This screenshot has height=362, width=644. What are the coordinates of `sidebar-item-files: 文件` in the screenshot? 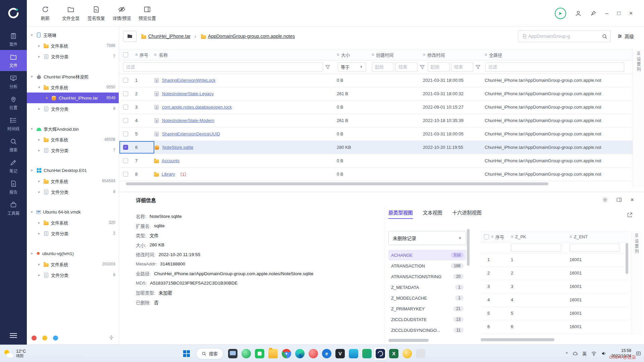 It's located at (13, 60).